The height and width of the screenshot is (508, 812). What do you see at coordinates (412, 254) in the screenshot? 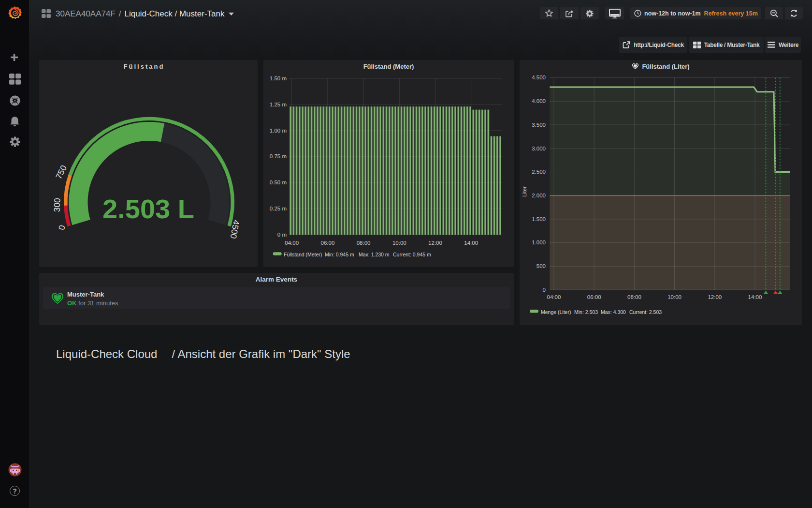
I see `svg-text: Current: 0.945 m` at bounding box center [412, 254].